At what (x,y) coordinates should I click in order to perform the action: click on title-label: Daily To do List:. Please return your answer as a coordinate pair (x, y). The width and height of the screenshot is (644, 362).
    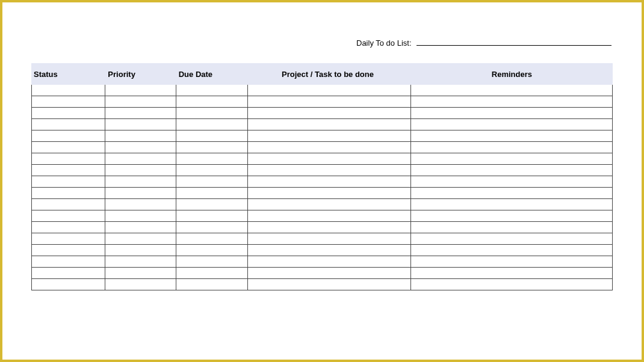
    Looking at the image, I should click on (384, 43).